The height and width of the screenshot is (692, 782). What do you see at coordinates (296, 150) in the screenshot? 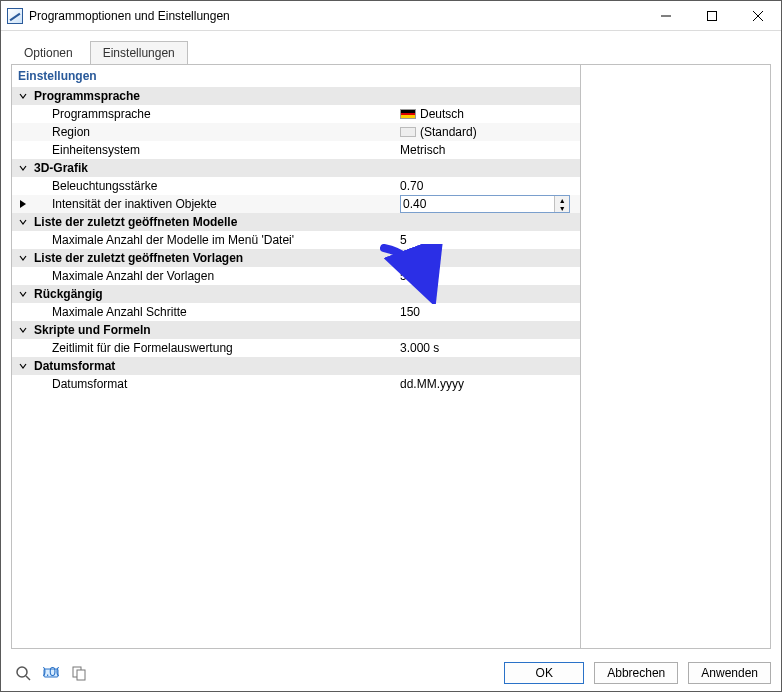
I see `row-units: Einheitensystem Metrisch` at bounding box center [296, 150].